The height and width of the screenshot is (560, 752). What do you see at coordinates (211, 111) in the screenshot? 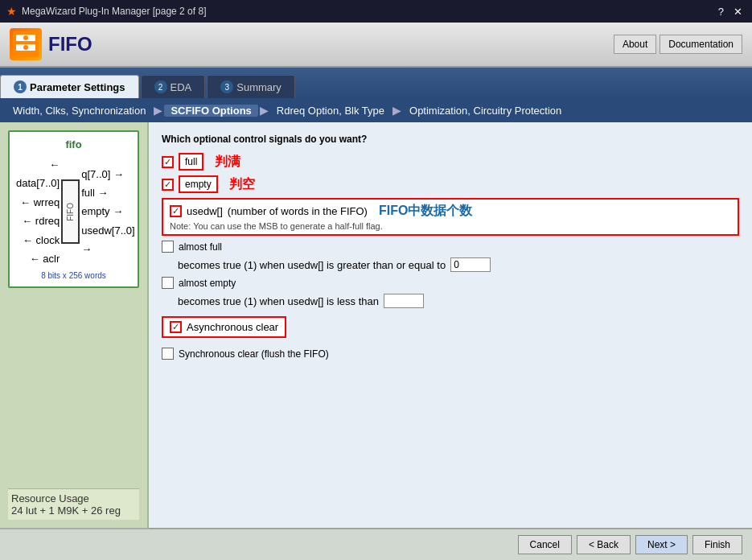
I see `breadcrumb-step-2: SCFIFO Options` at bounding box center [211, 111].